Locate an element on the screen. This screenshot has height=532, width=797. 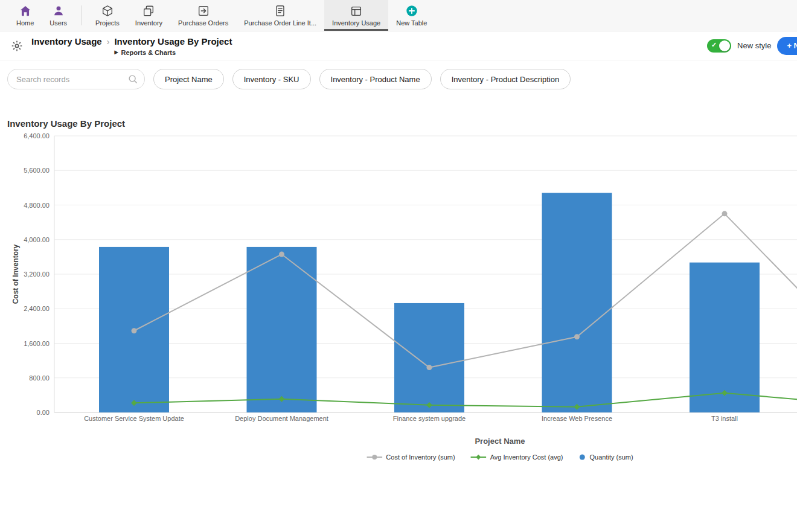
nav-item-purchase-order-line-items: Purchase Order Line It... is located at coordinates (280, 16).